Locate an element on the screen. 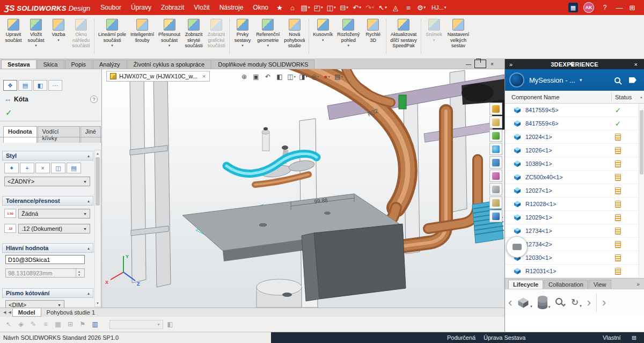 This screenshot has width=644, height=343. menu-okno: Okno is located at coordinates (261, 8).